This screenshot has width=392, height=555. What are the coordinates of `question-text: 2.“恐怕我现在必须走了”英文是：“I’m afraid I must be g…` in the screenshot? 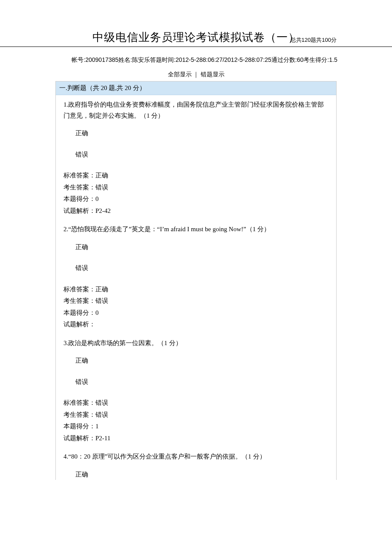 It's located at (196, 230).